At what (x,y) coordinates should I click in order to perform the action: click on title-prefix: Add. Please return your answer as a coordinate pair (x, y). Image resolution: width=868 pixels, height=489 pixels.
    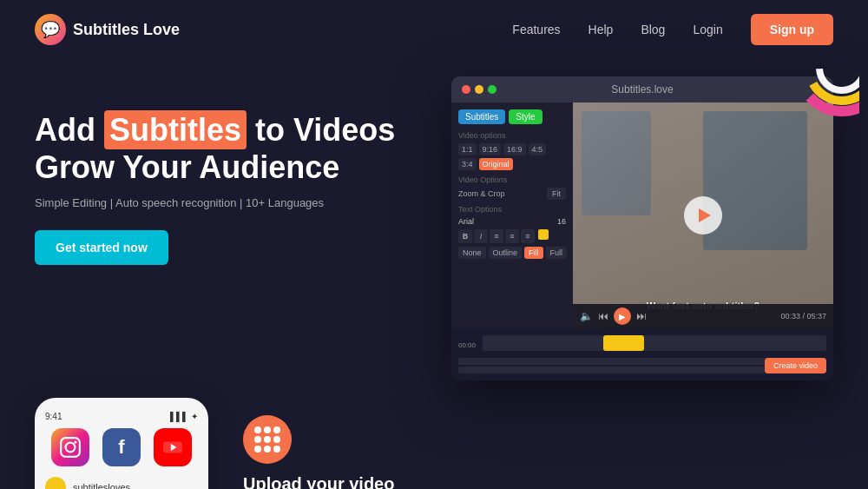
    Looking at the image, I should click on (69, 130).